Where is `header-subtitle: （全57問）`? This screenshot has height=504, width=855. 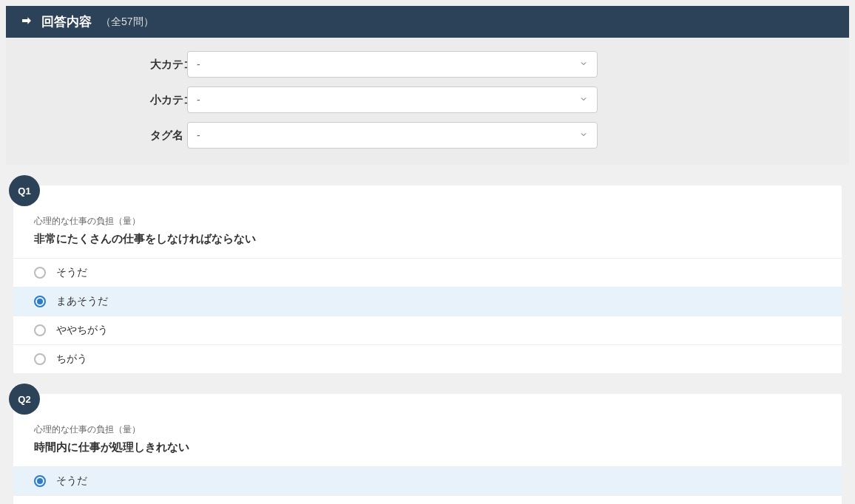 header-subtitle: （全57問） is located at coordinates (127, 22).